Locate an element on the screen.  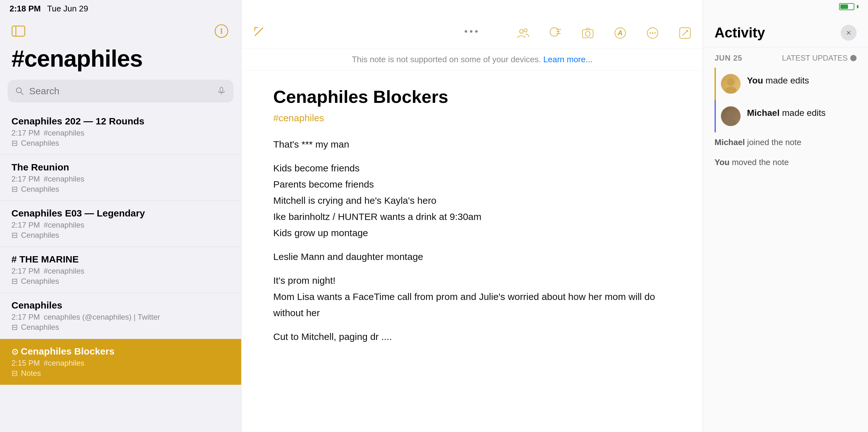
collaborate-icon is located at coordinates (523, 33).